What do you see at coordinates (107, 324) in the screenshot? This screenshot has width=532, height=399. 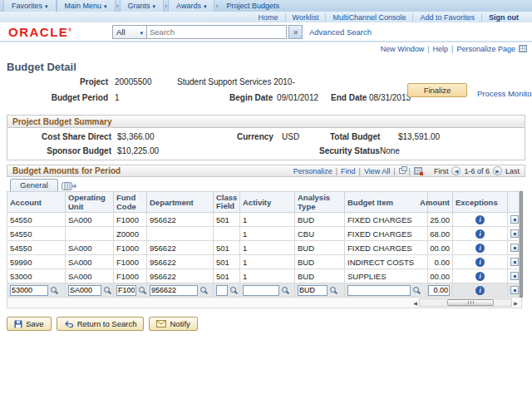 I see `return-to-search-label: Return to Search` at bounding box center [107, 324].